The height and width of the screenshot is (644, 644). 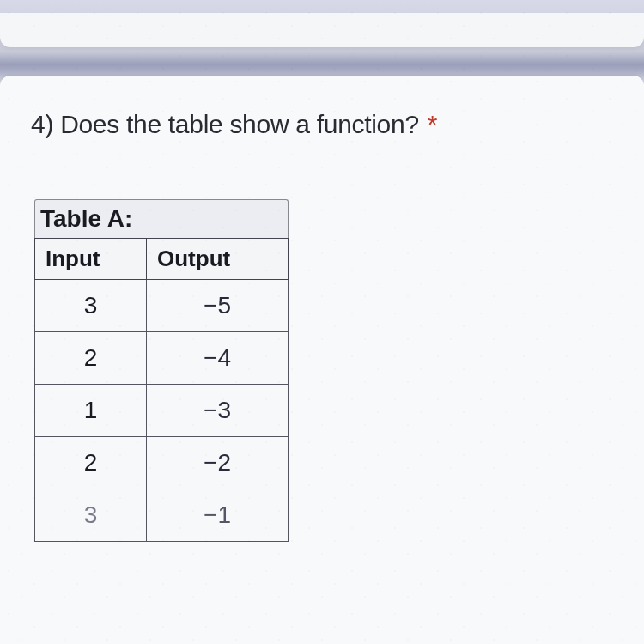 What do you see at coordinates (42, 124) in the screenshot?
I see `question-number: 4)` at bounding box center [42, 124].